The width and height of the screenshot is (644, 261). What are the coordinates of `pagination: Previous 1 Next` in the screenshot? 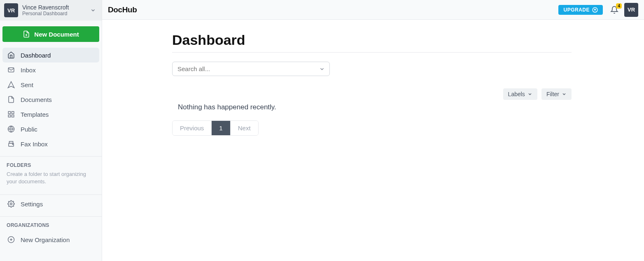 It's located at (215, 128).